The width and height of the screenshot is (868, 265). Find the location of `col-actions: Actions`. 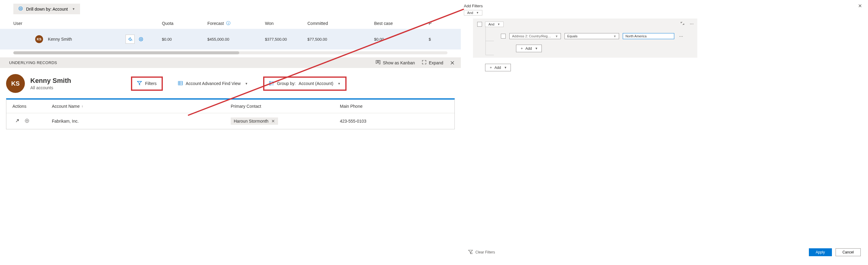

col-actions: Actions is located at coordinates (32, 106).